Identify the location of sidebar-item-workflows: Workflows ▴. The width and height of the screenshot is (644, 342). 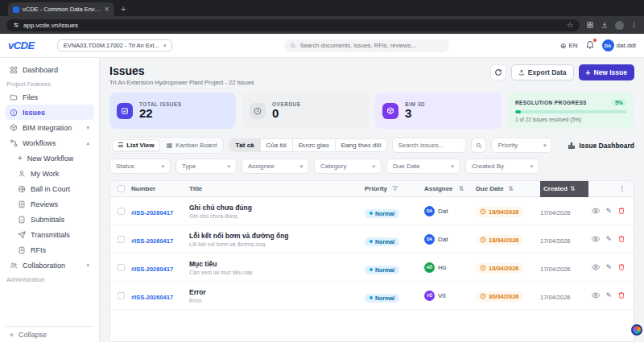
(50, 143).